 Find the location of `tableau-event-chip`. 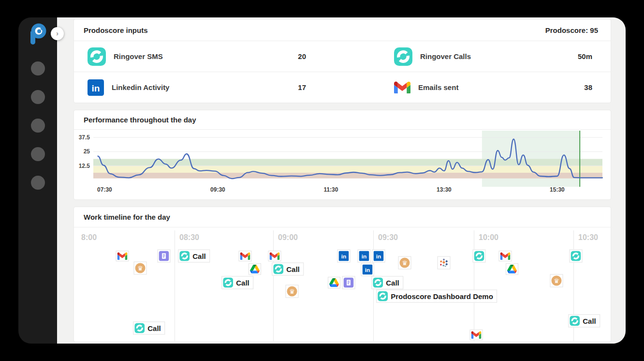

tableau-event-chip is located at coordinates (444, 263).